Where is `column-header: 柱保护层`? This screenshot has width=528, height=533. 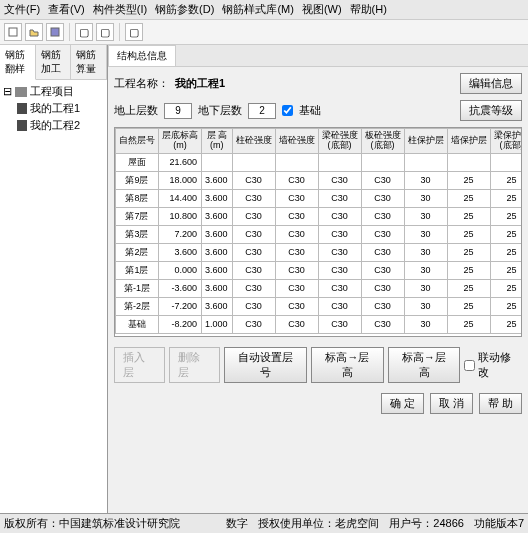 column-header: 柱保护层 is located at coordinates (426, 142).